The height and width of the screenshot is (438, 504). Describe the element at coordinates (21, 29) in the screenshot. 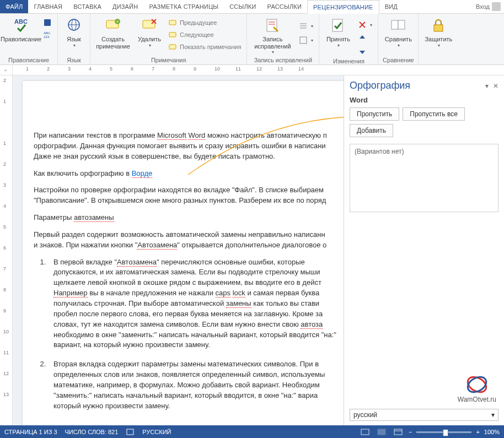

I see `spelling-button: ABC Правописание` at that location.